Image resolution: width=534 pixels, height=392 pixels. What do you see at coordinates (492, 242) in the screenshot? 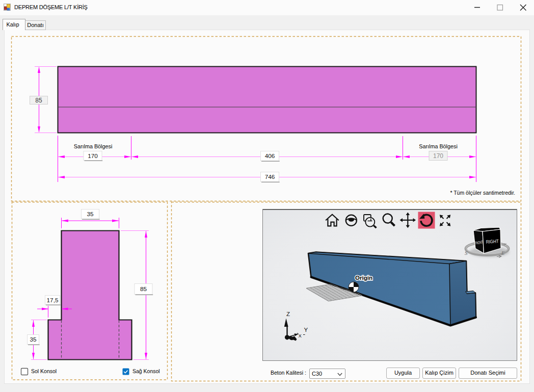
I see `svg-text: RIGHT` at bounding box center [492, 242].